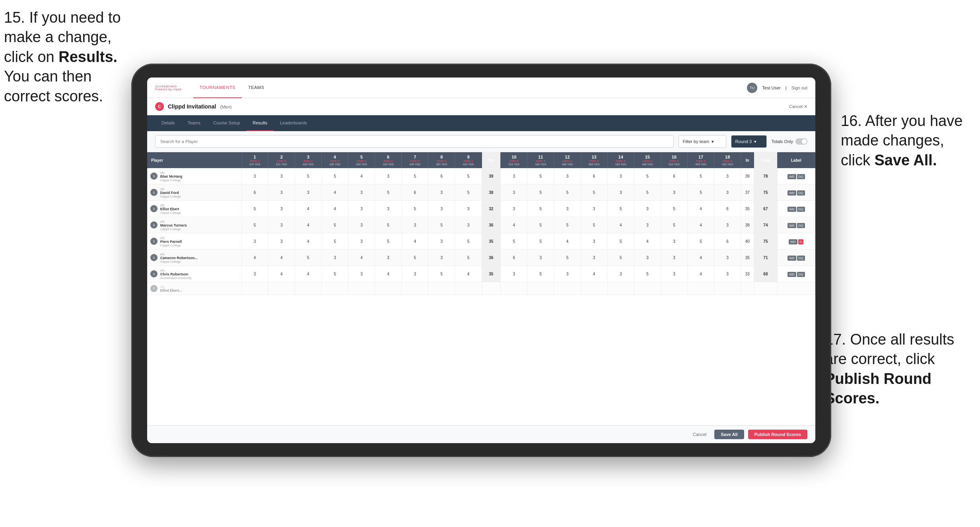 The image size is (980, 527). I want to click on cancel-button: Cancel, so click(700, 434).